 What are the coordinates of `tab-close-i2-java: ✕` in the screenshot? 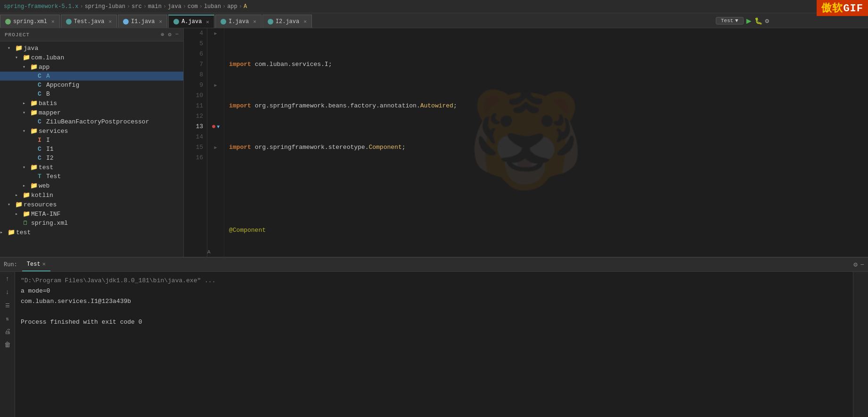 It's located at (305, 22).